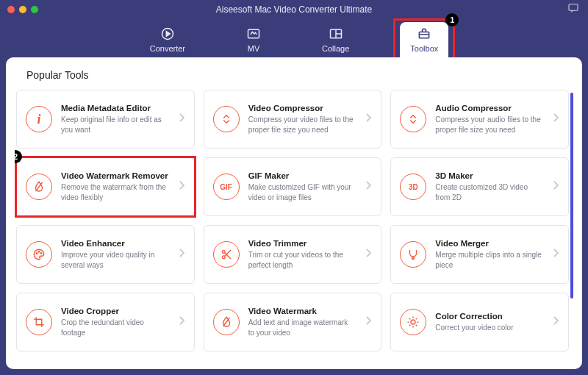 This screenshot has width=588, height=375. Describe the element at coordinates (294, 38) in the screenshot. I see `top-nav: Converter MV Collage 1 Toolbox` at that location.